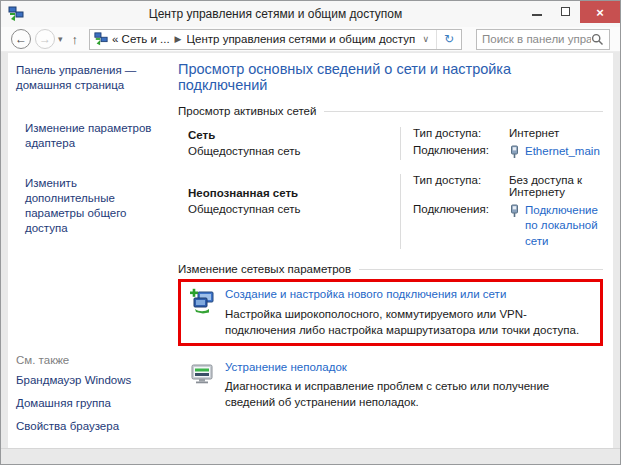  I want to click on task-setup-new-connection: Создание и настройка нового подключения …, so click(390, 312).